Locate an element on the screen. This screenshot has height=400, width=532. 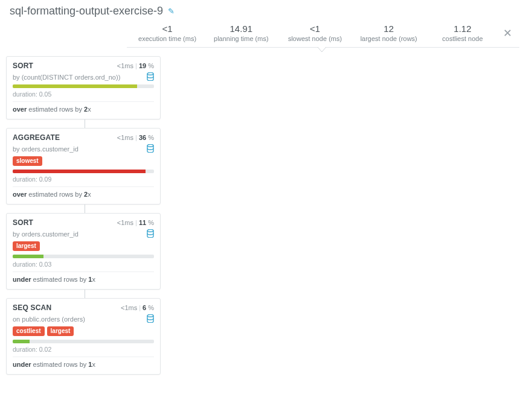
node-sub-text: on public.orders (orders) is located at coordinates (49, 319).